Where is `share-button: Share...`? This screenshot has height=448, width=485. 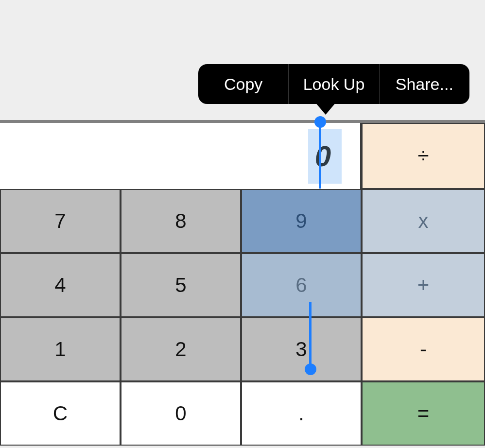
share-button: Share... is located at coordinates (425, 84).